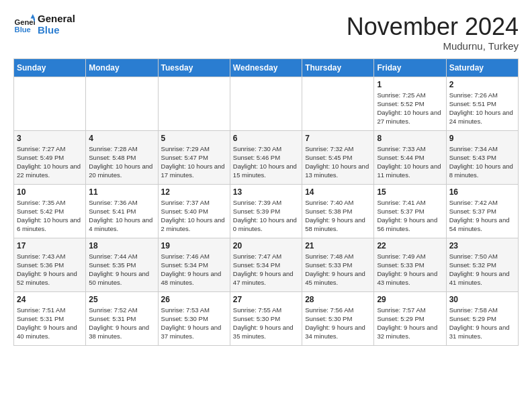  I want to click on day-number: 16, so click(482, 192).